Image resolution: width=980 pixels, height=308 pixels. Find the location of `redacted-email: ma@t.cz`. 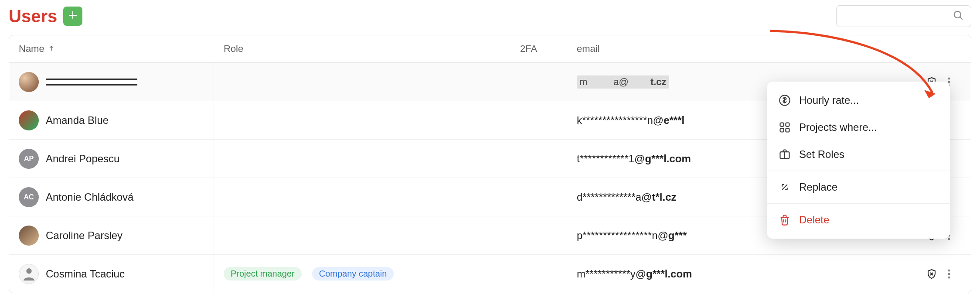

redacted-email: ma@t.cz is located at coordinates (623, 82).